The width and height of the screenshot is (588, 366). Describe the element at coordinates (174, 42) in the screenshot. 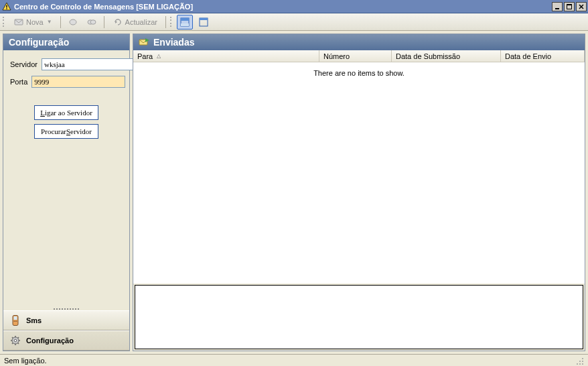

I see `sent-header-label: Enviadas` at that location.